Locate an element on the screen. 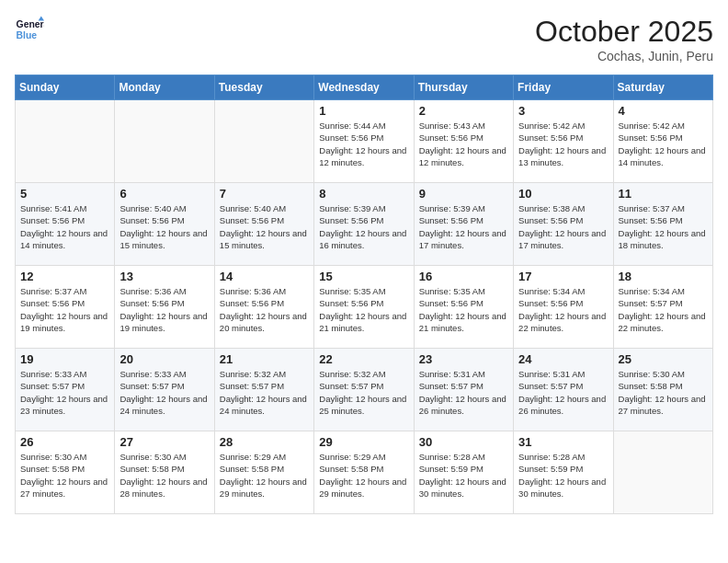 The height and width of the screenshot is (563, 728). weekday-header: Wednesday is located at coordinates (364, 88).